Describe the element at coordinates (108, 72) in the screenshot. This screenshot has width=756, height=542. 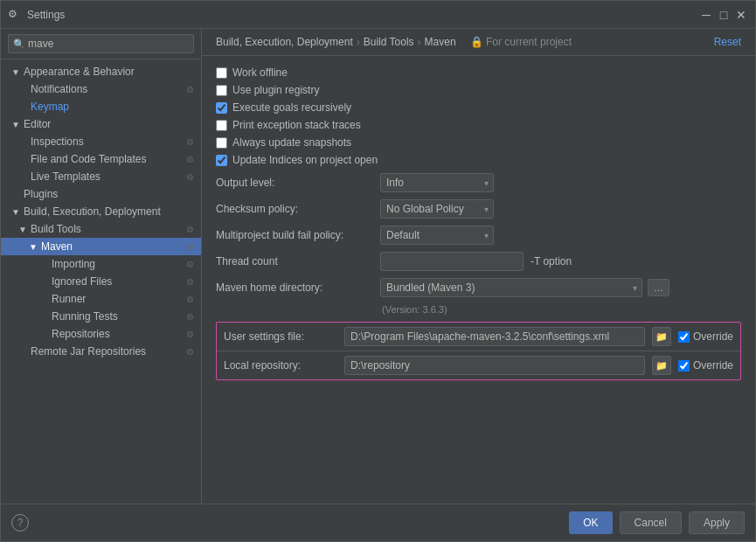
I see `sidebar-item-label: Appearance & Behavior` at that location.